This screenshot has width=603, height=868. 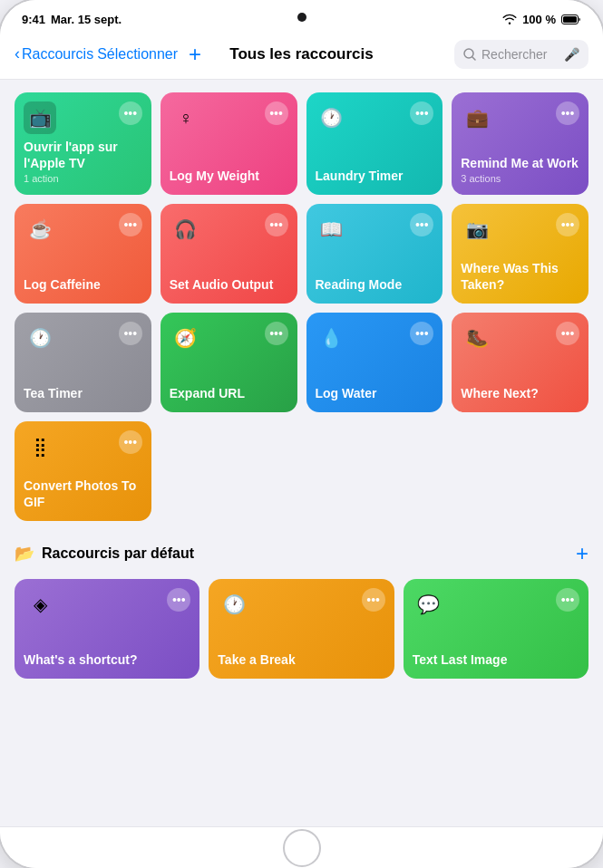 What do you see at coordinates (229, 338) in the screenshot?
I see `tile-top: 🧭 •••` at bounding box center [229, 338].